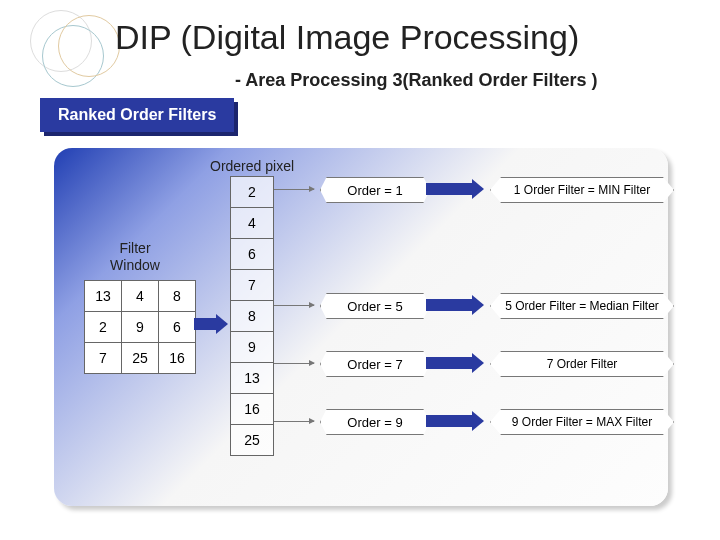 The width and height of the screenshot is (720, 540). Describe the element at coordinates (140, 296) in the screenshot. I see `grid-cell: 4` at that location.